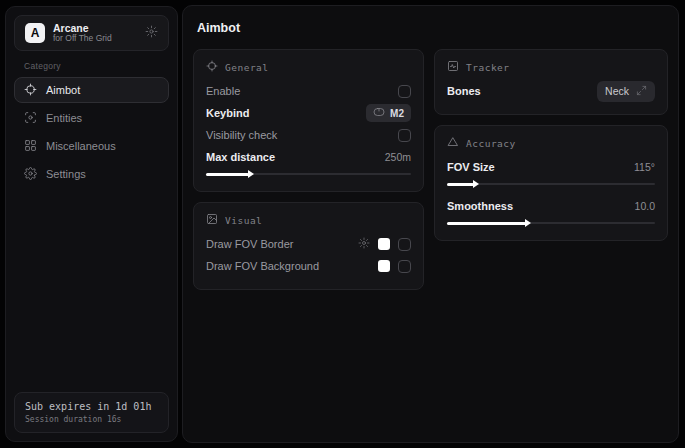  I want to click on fov-border-controls, so click(384, 244).